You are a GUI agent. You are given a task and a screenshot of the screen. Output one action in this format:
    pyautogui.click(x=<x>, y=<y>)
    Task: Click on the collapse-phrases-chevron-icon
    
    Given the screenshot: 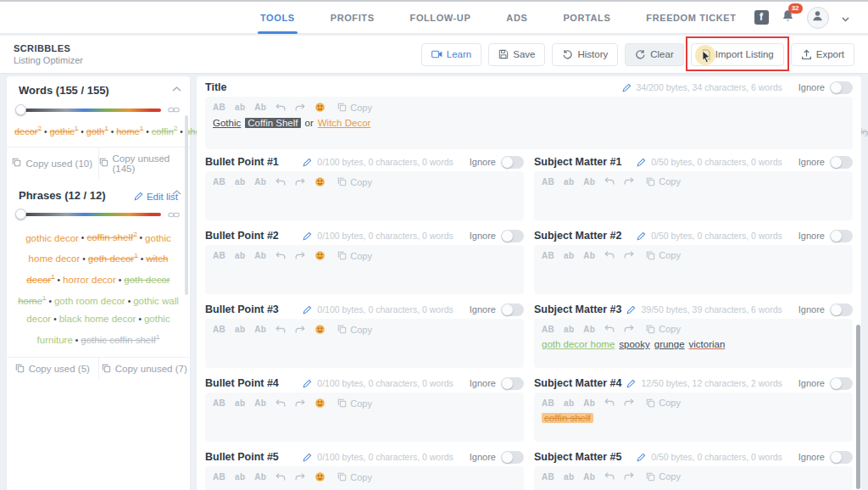 What is the action you would take?
    pyautogui.click(x=176, y=191)
    